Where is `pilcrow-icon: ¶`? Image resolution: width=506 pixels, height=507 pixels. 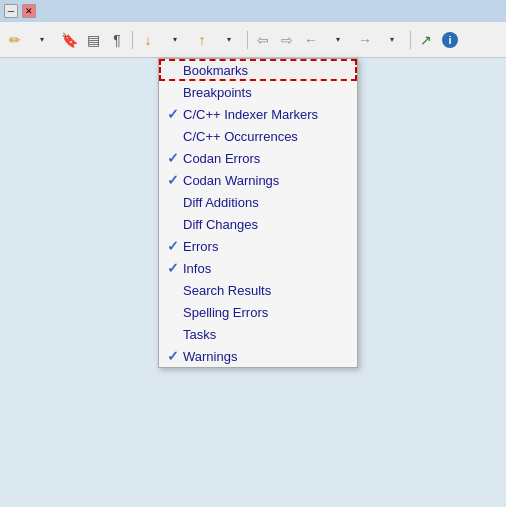
pilcrow-icon: ¶ is located at coordinates (117, 40).